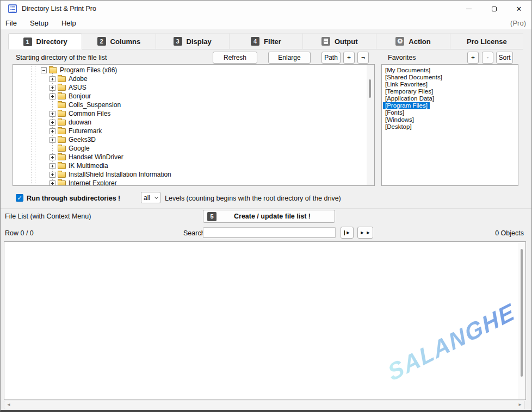  I want to click on path-negate-button: ¬, so click(363, 58).